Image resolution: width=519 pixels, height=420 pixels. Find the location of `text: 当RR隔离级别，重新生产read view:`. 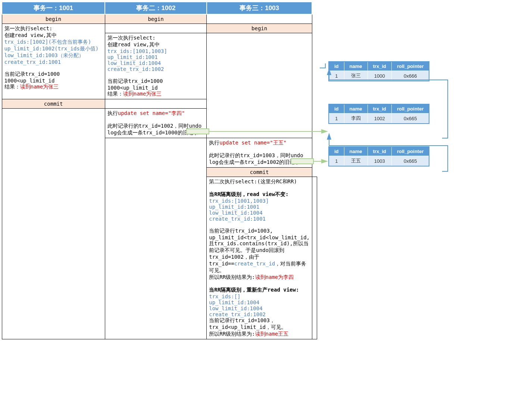

text: 当RR隔离级别，重新生产read view: is located at coordinates (259, 290).